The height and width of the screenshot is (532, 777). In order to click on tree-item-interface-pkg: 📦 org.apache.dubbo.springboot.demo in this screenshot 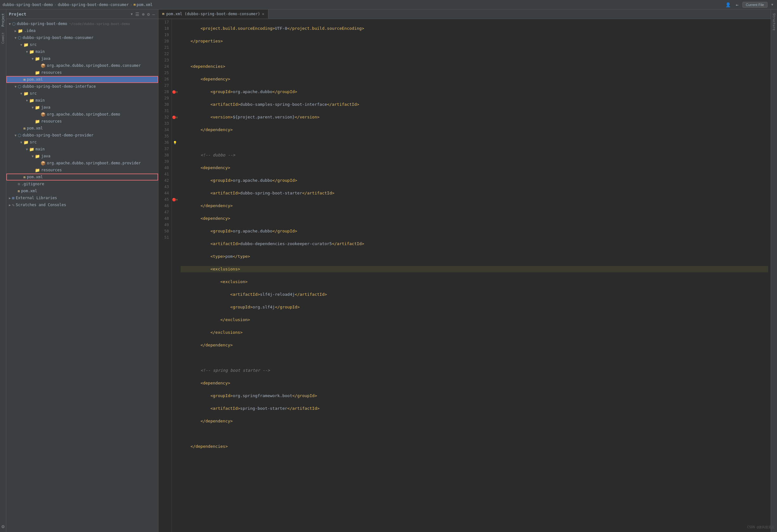, I will do `click(82, 114)`.